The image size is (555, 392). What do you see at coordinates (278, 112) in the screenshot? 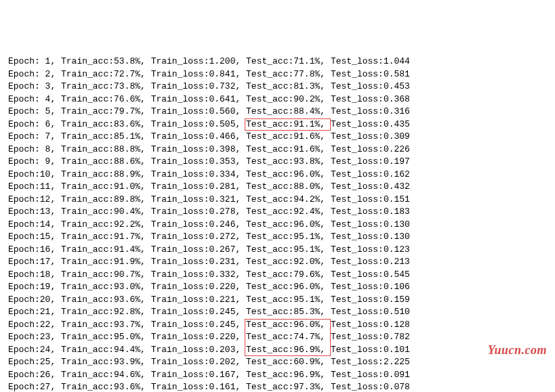
I see `log-line: Epoch: 5, Train_acc:79.7%, Train_loss:0.…` at bounding box center [278, 112].